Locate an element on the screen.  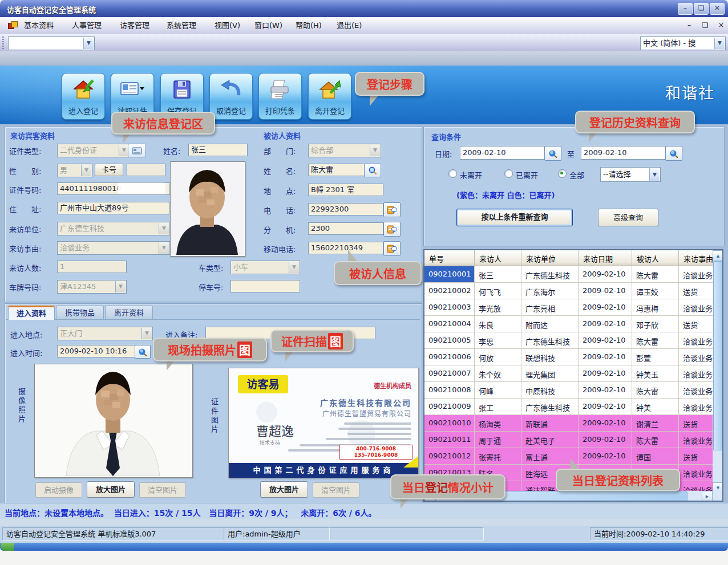
table-cell: 联想科技 is located at coordinates (550, 357).